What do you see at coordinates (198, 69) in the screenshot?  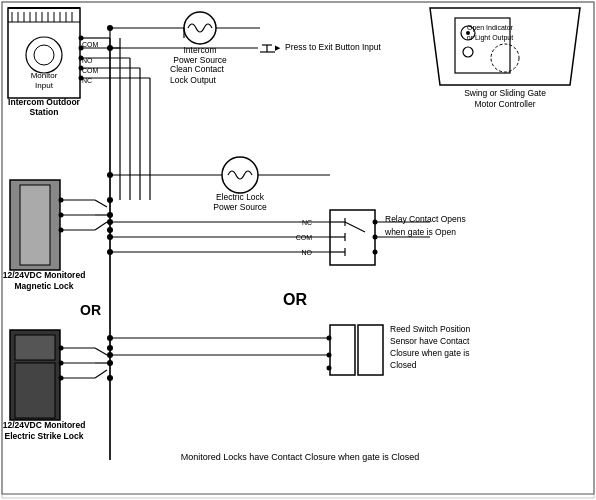 I see `svg-text: Clean Contact` at bounding box center [198, 69].